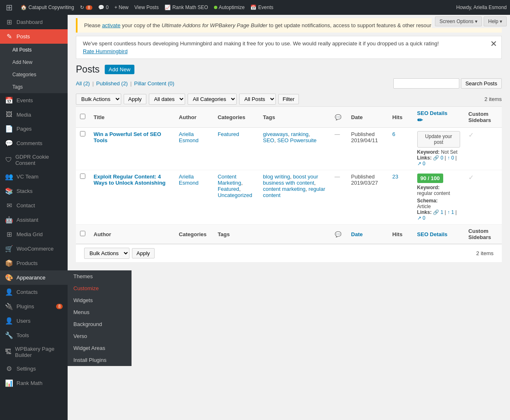 The width and height of the screenshot is (510, 420). I want to click on appearance-sub-widgets: Widgets, so click(100, 300).